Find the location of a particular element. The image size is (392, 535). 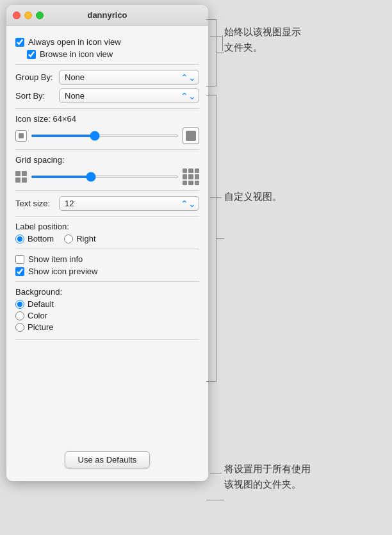

label-position-radio-row: Bottom Right is located at coordinates (108, 238).